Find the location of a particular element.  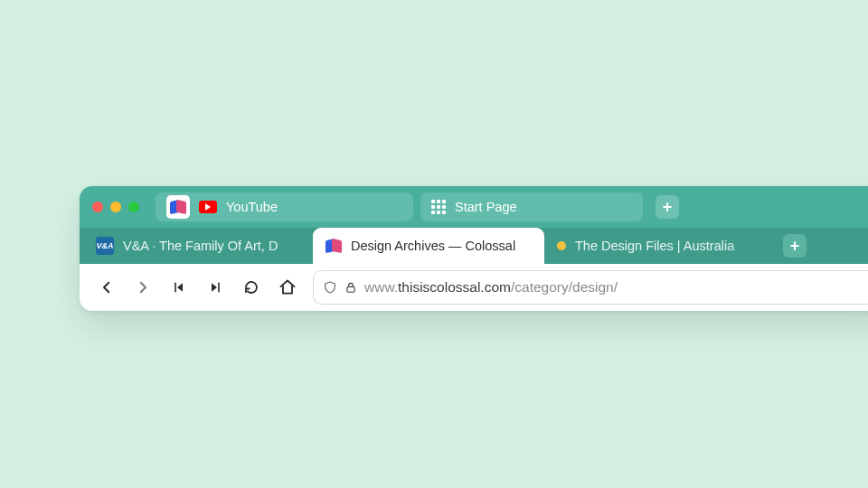

tab-title: Design Archives — Colossal is located at coordinates (441, 246).